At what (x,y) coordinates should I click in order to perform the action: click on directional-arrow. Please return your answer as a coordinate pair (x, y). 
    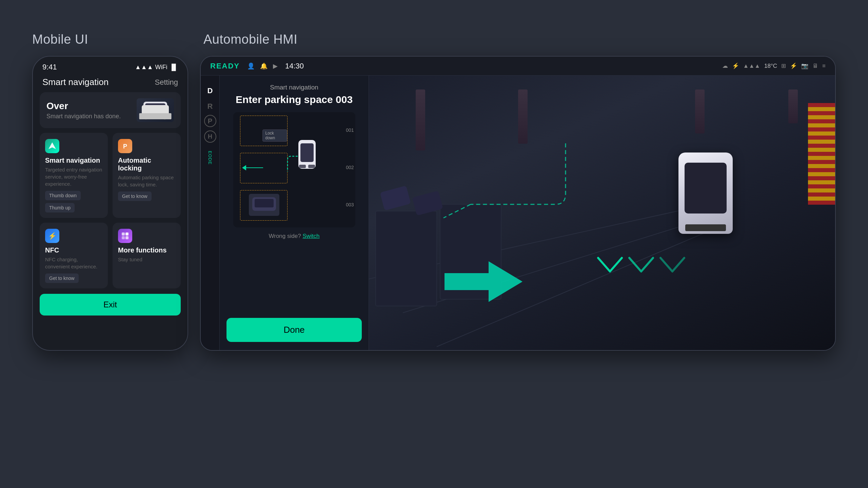
    Looking at the image, I should click on (475, 275).